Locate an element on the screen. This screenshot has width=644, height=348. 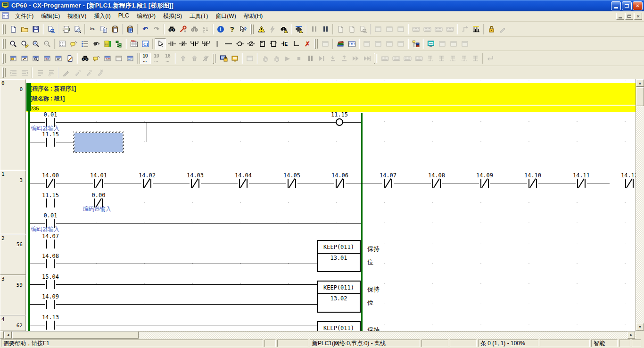
contact-14.08-nc is located at coordinates (437, 183).